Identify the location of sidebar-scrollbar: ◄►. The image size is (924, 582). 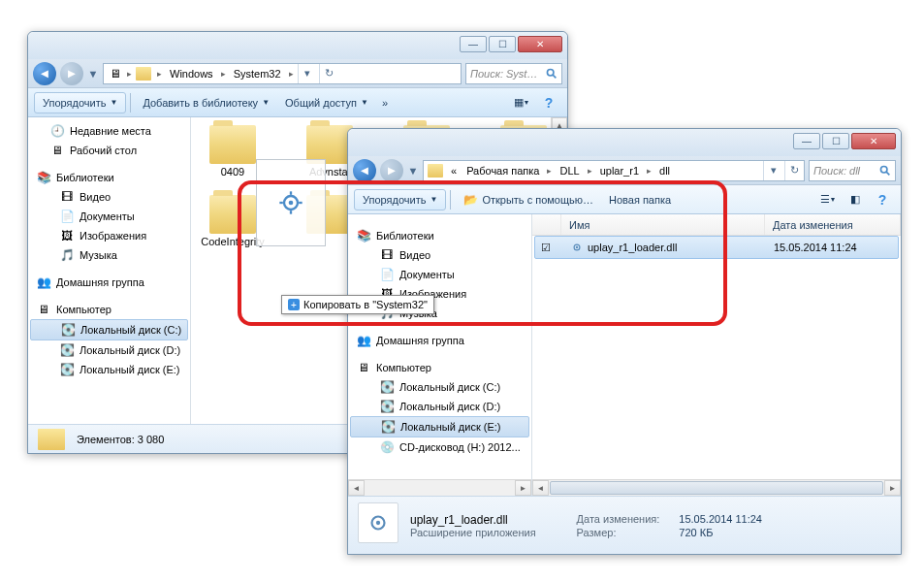
(440, 487).